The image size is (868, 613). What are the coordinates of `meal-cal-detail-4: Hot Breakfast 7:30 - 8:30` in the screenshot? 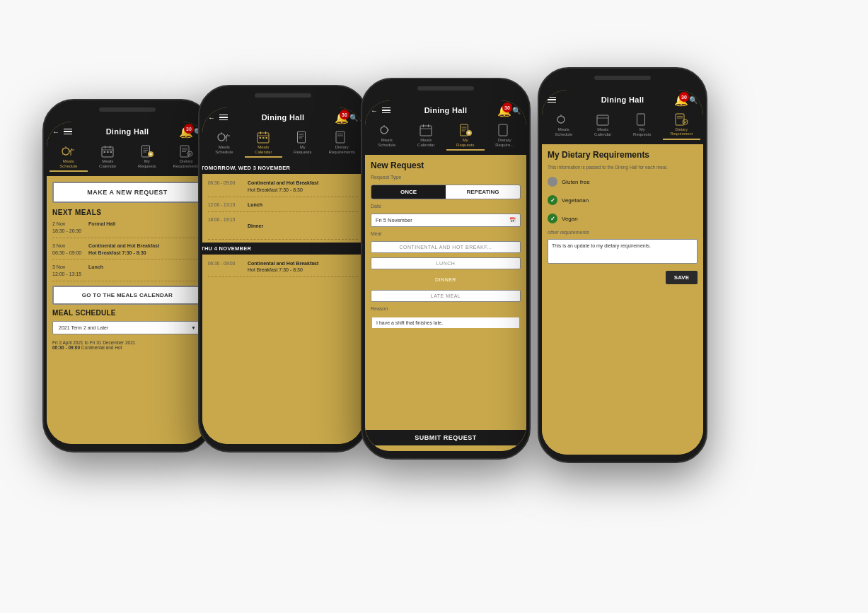 It's located at (283, 270).